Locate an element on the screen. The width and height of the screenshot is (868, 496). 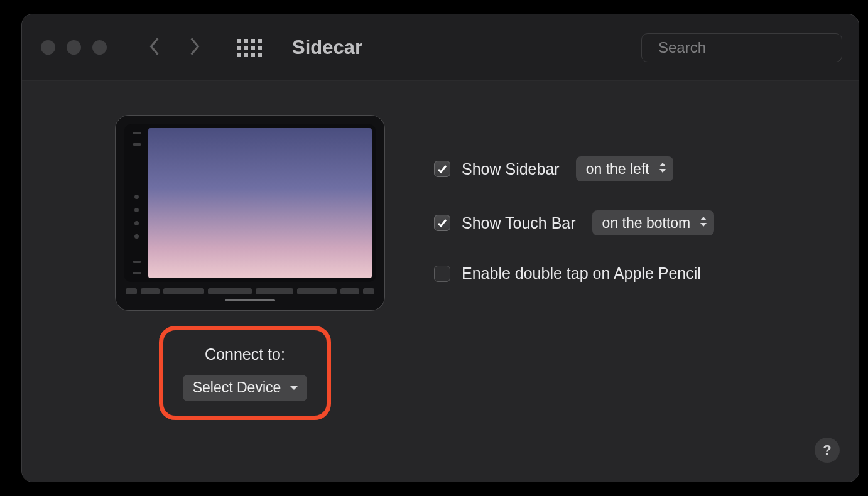
connect-highlight: Connect to: Select Device is located at coordinates (245, 373).